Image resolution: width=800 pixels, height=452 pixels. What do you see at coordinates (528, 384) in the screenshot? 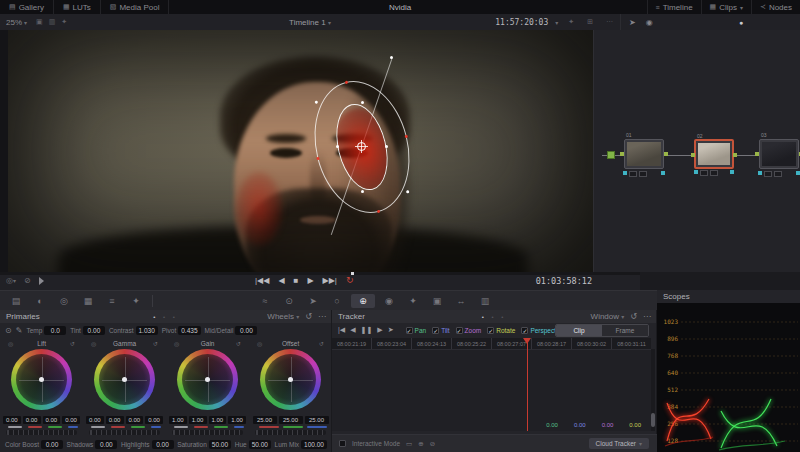
I see `tracker-playhead-line` at bounding box center [528, 384].